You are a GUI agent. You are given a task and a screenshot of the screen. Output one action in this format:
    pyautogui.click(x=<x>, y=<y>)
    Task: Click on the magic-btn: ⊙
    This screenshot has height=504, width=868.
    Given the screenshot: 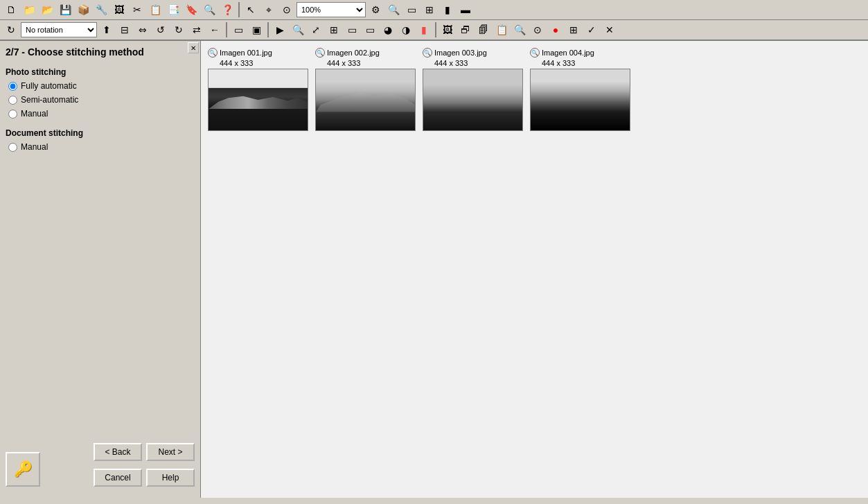 What is the action you would take?
    pyautogui.click(x=287, y=10)
    